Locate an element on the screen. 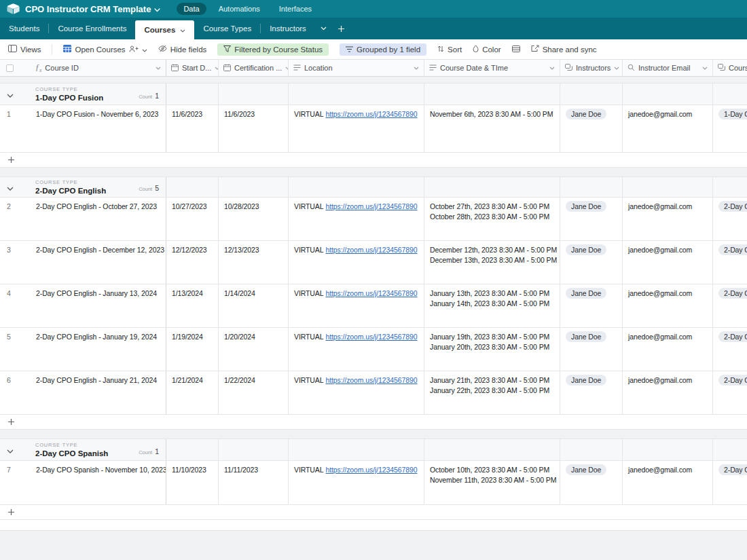 This screenshot has width=747, height=560. view-switcher: Open Courses is located at coordinates (105, 49).